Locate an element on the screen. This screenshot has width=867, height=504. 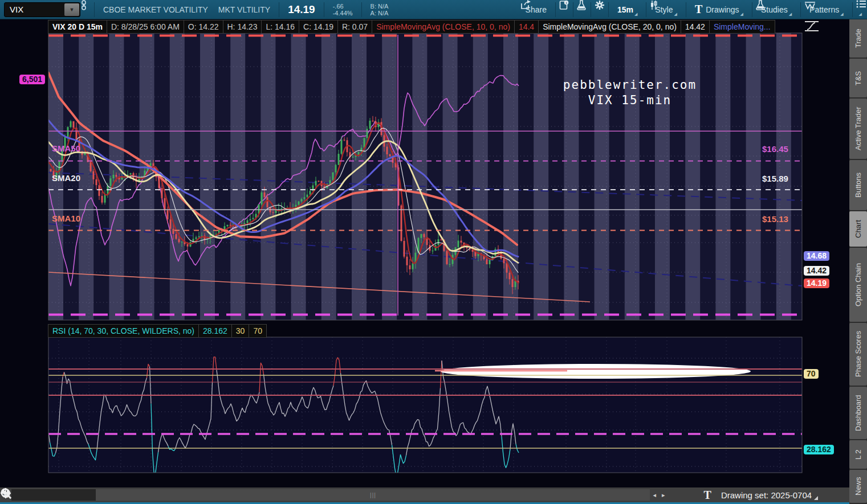
share-icon is located at coordinates (526, 5).